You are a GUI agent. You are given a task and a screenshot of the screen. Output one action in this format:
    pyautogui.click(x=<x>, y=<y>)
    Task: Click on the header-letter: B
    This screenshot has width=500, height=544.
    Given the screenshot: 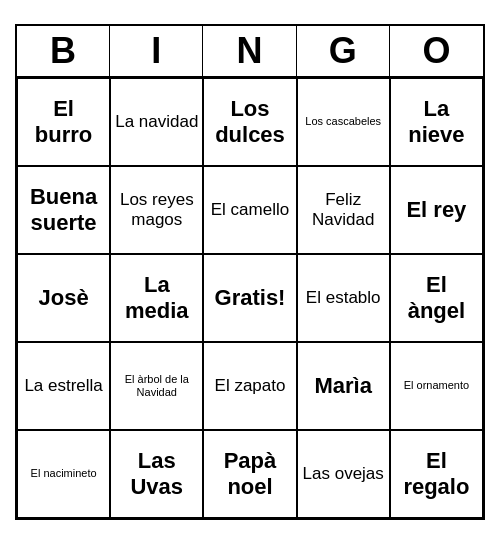 What is the action you would take?
    pyautogui.click(x=64, y=51)
    